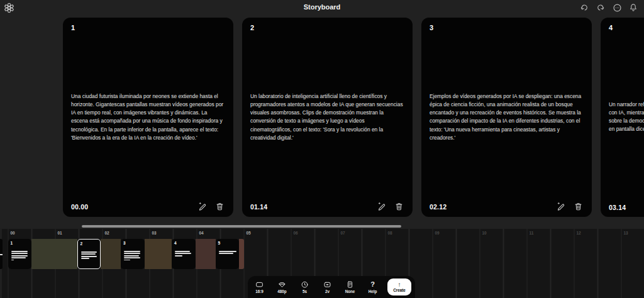 This screenshot has height=298, width=644. I want to click on timeline-clip-4: 4, so click(184, 254).